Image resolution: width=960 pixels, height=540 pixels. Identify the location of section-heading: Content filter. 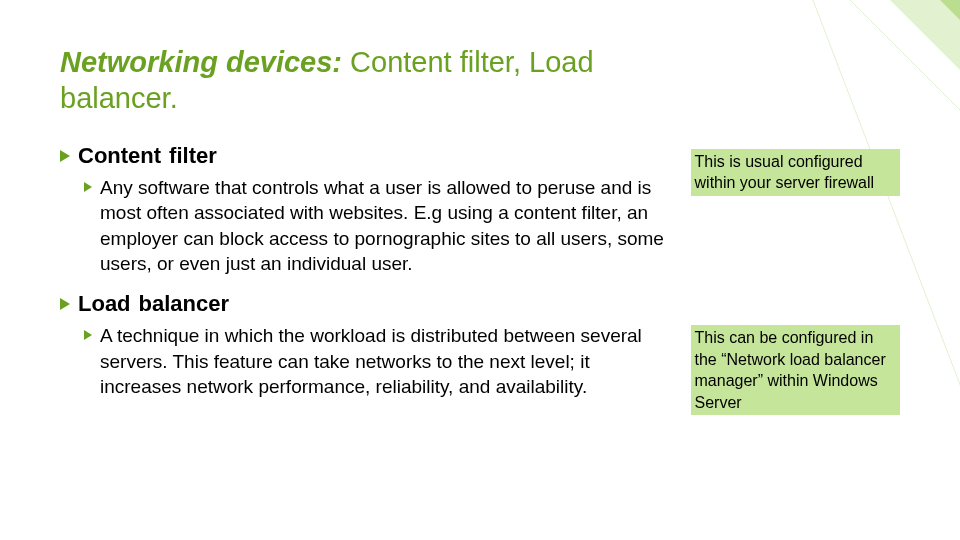
(364, 156).